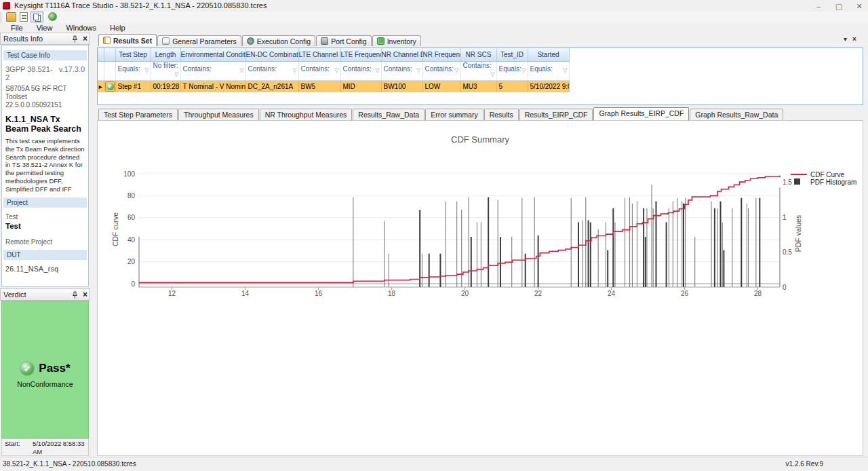 This screenshot has height=471, width=868. I want to click on filter-endc-combinations: Contains:▽, so click(272, 71).